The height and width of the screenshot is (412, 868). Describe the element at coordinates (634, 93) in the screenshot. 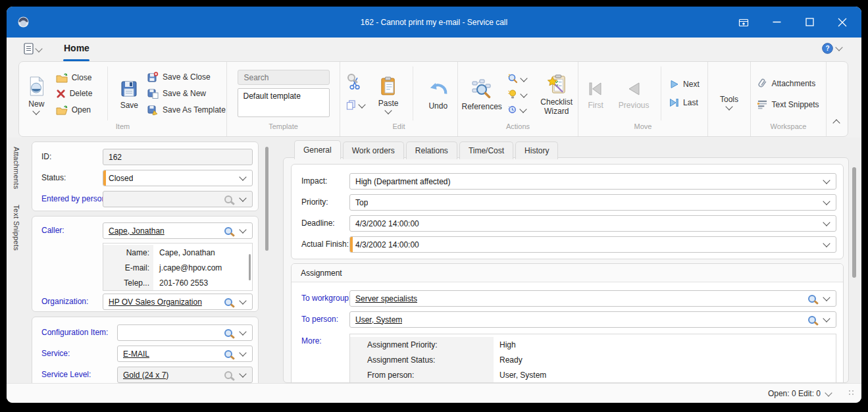

I see `move-previous-button: Previous` at that location.